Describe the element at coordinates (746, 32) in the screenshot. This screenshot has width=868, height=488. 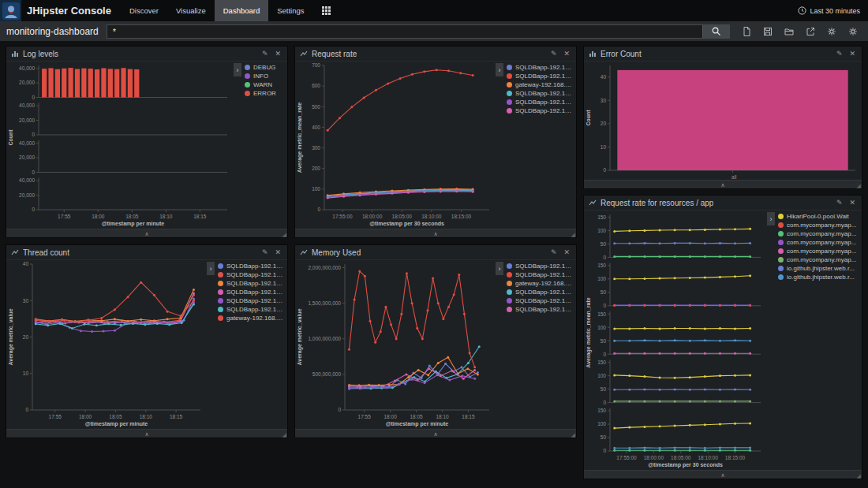
I see `new-dashboard-button` at that location.